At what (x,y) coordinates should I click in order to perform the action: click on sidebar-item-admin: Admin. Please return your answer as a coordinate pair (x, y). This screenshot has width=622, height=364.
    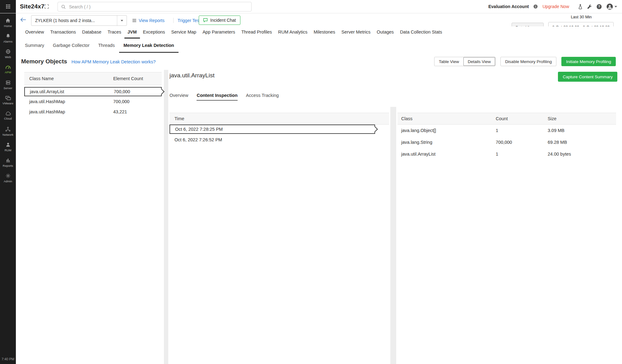
    Looking at the image, I should click on (8, 178).